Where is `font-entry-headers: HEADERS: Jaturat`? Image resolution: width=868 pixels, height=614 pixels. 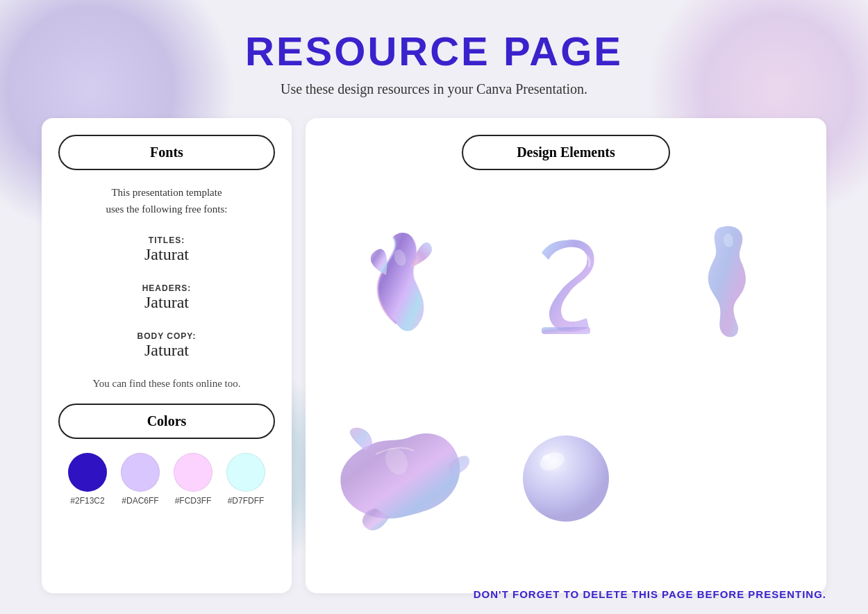 font-entry-headers: HEADERS: Jaturat is located at coordinates (167, 297).